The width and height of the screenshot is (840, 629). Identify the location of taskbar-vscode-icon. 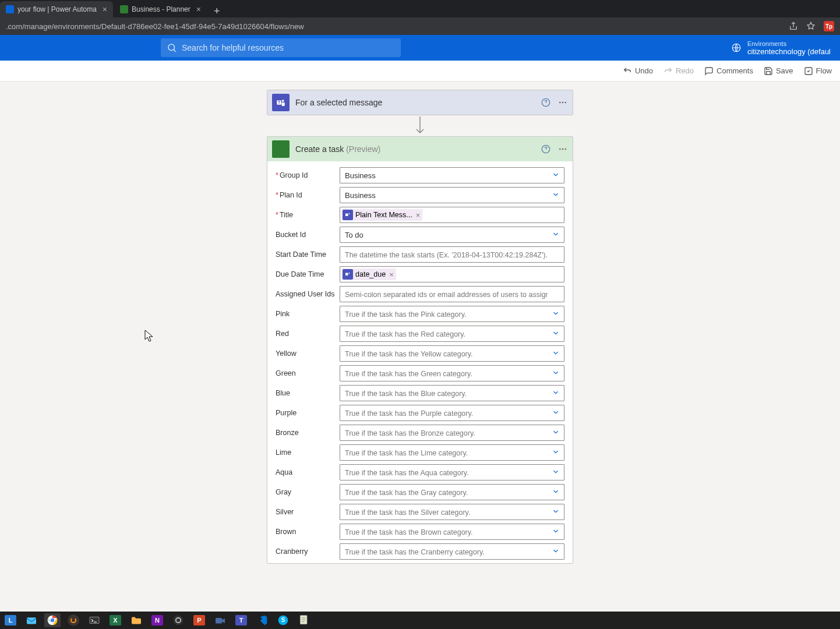
(262, 620).